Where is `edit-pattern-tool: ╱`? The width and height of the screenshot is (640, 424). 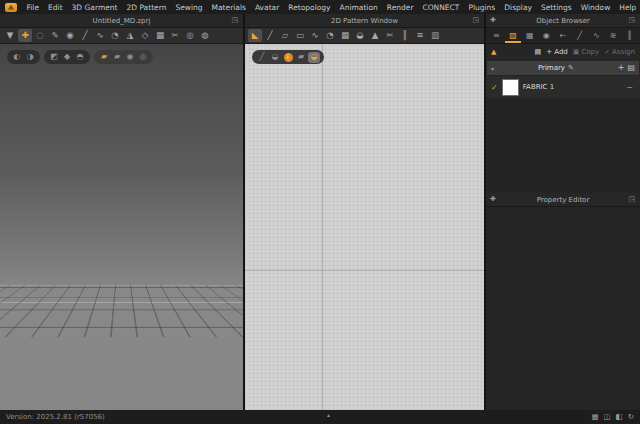 edit-pattern-tool: ╱ is located at coordinates (270, 36).